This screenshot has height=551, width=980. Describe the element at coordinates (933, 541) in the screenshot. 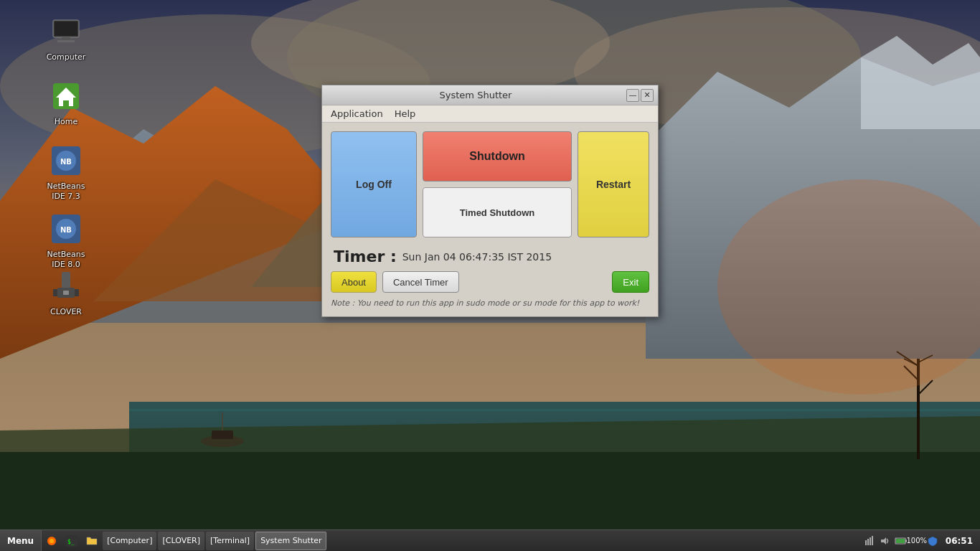

I see `tray-shield-icon` at that location.